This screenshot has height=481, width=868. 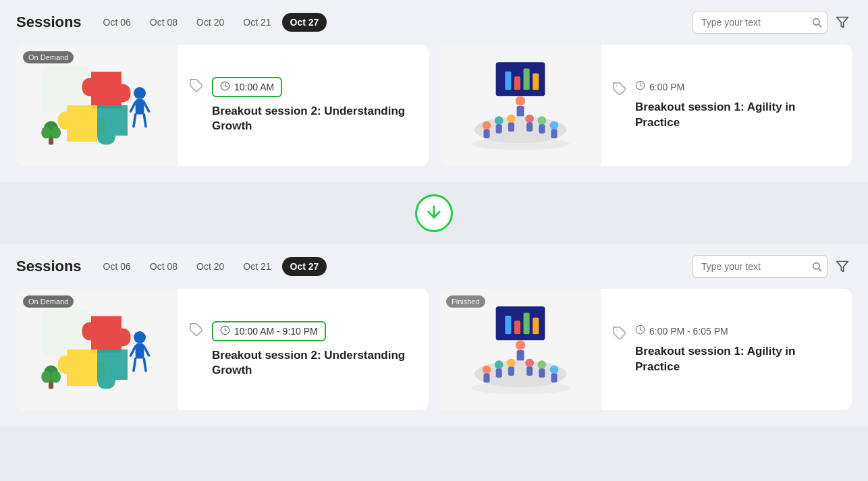 I want to click on card-info-1-left: 10:00 AM Breakout session 2: Understandi…, so click(x=315, y=105).